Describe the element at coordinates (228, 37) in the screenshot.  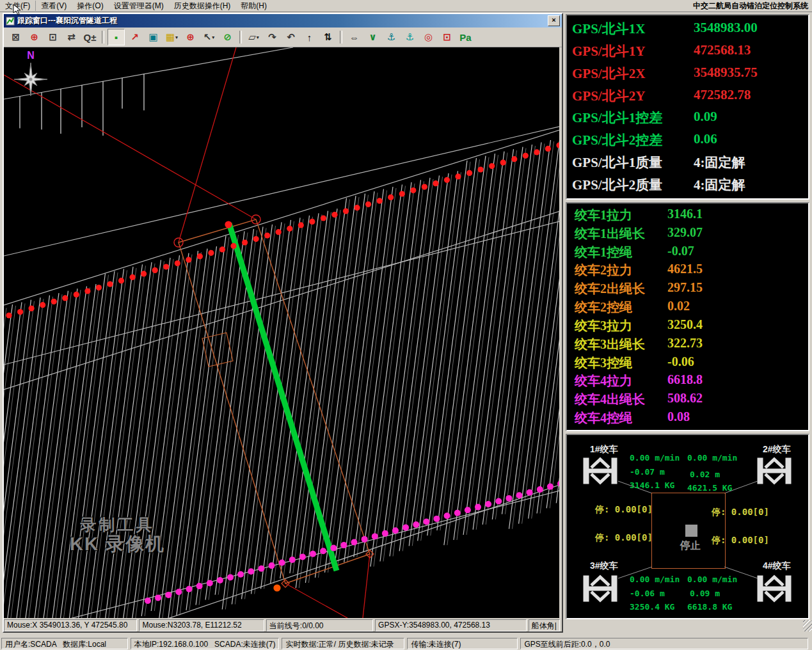
I see `no-draw-icon: ⊘` at that location.